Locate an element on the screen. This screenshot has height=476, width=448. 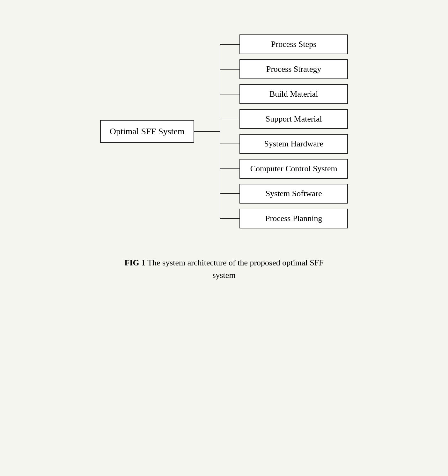
branches-container: Process Steps Process Strategy Build Mat… is located at coordinates (284, 131).